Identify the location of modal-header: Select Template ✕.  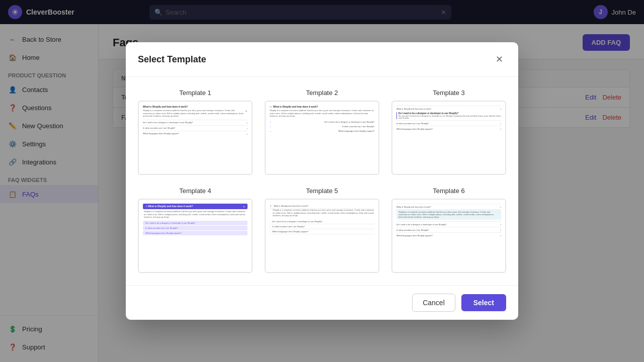
(322, 59).